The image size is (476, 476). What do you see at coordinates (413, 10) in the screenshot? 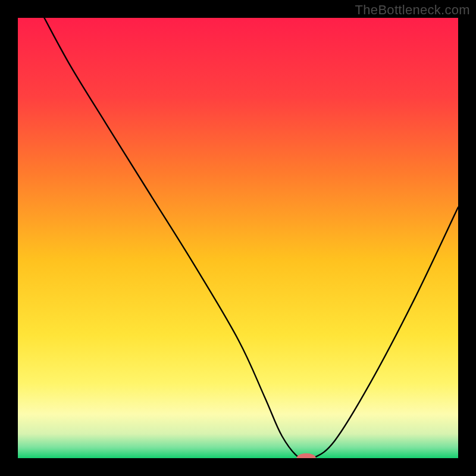
I see `watermark-label: TheBottleneck.com` at bounding box center [413, 10].